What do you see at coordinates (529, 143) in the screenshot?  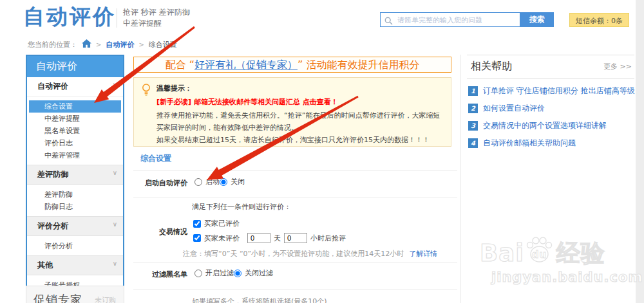 I see `help-item-link: 自动评价邮箱相关帮助问题` at bounding box center [529, 143].